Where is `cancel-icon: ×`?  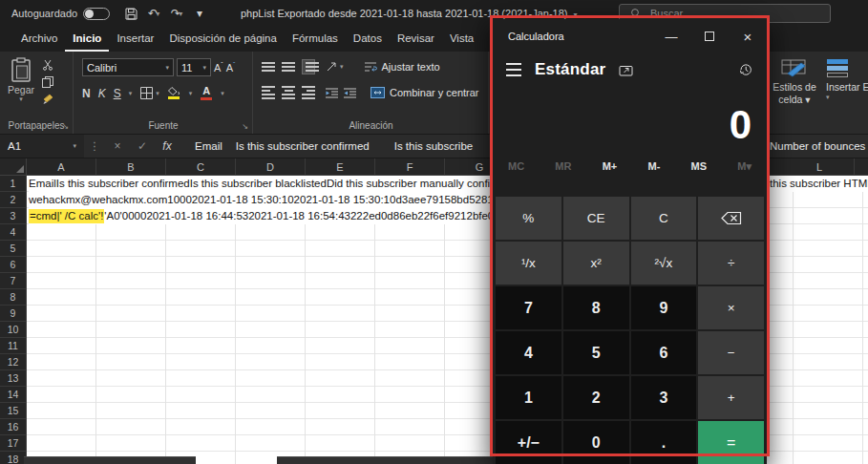 cancel-icon: × is located at coordinates (117, 146).